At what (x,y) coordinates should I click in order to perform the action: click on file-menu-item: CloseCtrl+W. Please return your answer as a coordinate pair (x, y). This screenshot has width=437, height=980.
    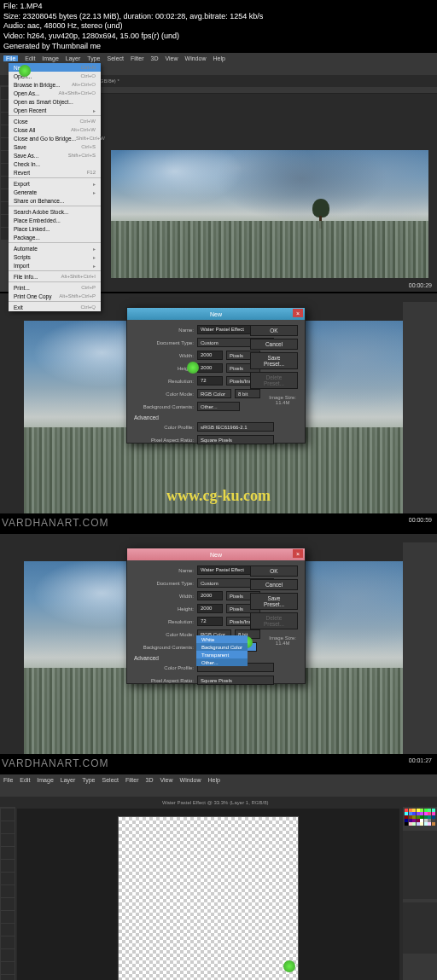
    Looking at the image, I should click on (55, 121).